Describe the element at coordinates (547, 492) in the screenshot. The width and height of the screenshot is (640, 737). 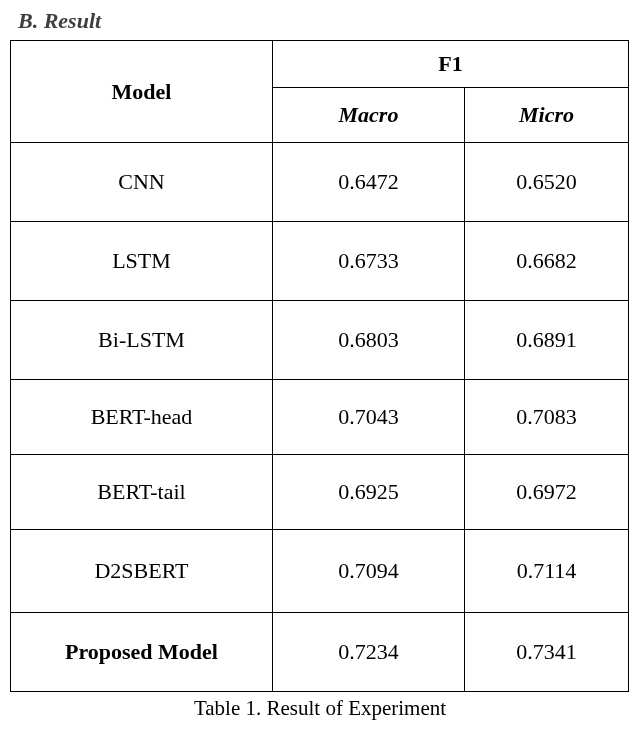
I see `cell-micro: 0.6972` at that location.